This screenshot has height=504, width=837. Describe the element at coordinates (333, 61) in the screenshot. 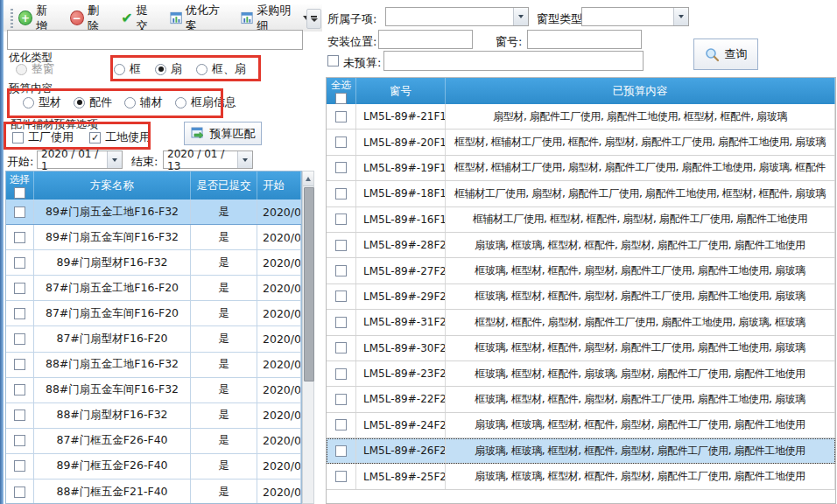

I see `unbudgeted-checkbox` at that location.